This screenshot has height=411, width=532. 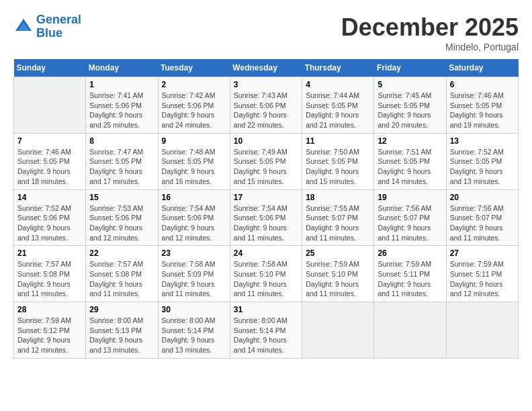 I want to click on day-number: 27, so click(x=482, y=253).